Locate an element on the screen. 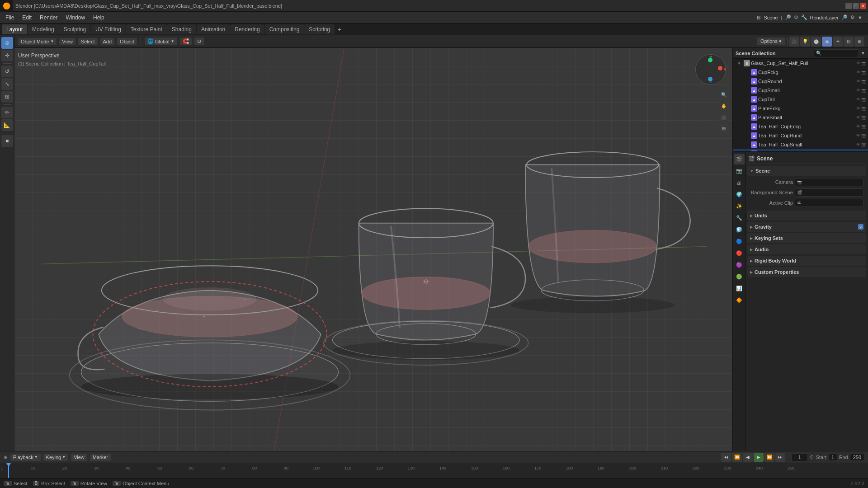 The width and height of the screenshot is (868, 488). bg-scene-value: 🎬 is located at coordinates (829, 192).